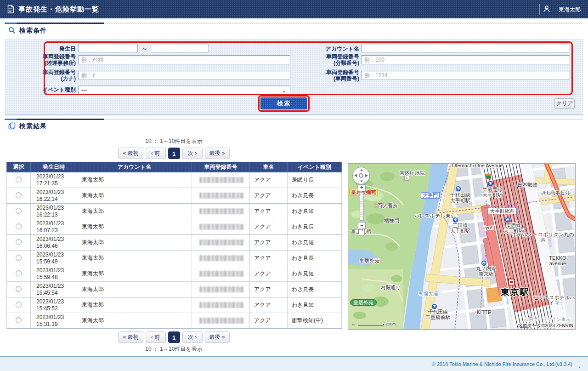  I want to click on search-icon, so click(12, 31).